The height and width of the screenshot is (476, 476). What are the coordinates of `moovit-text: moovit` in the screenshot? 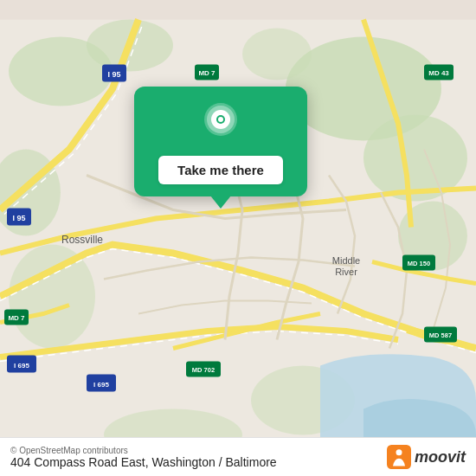 It's located at (440, 457).